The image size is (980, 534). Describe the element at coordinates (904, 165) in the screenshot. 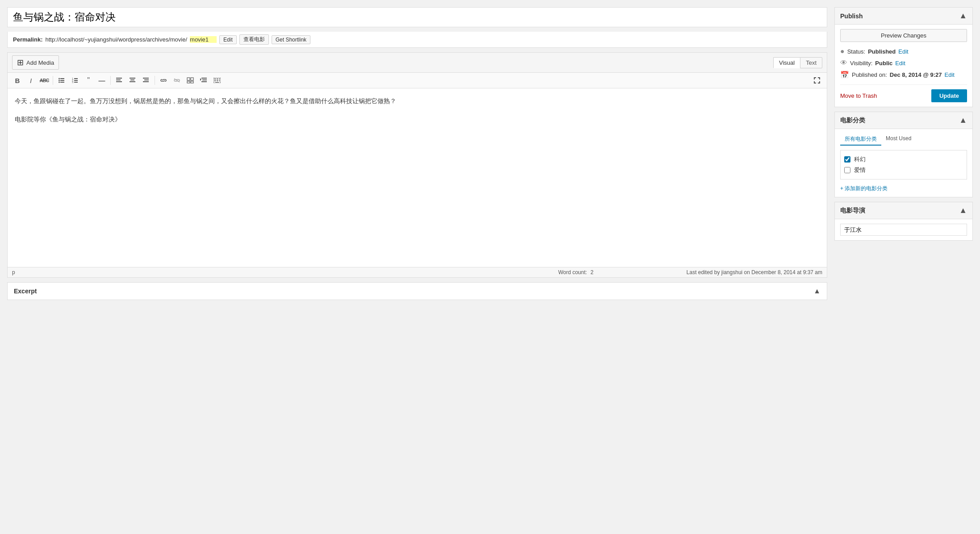

I see `category-list: 科幻 爱情` at that location.